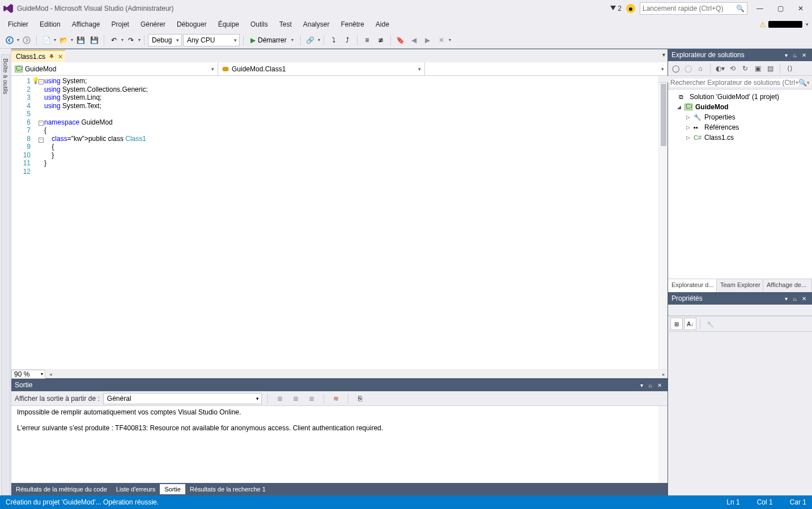 The width and height of the screenshot is (812, 509). What do you see at coordinates (114, 40) in the screenshot?
I see `undo-button: ↶` at bounding box center [114, 40].